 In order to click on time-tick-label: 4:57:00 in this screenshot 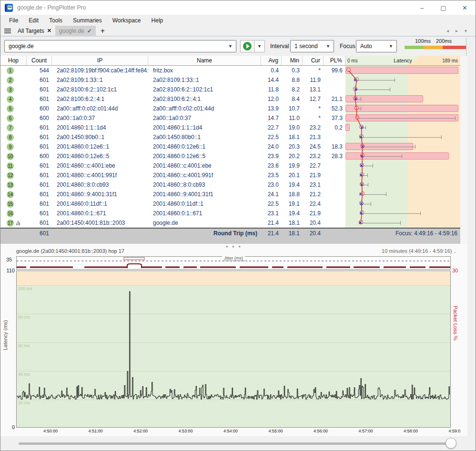, I will do `click(365, 431)`.